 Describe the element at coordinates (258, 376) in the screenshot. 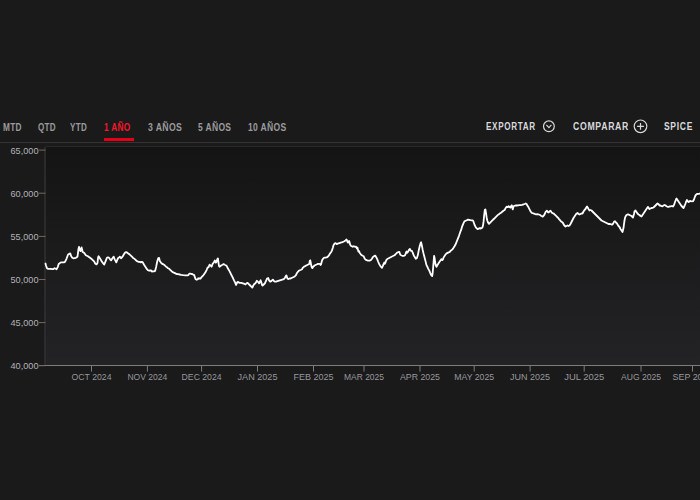

I see `svg-text: JAN 2025` at that location.